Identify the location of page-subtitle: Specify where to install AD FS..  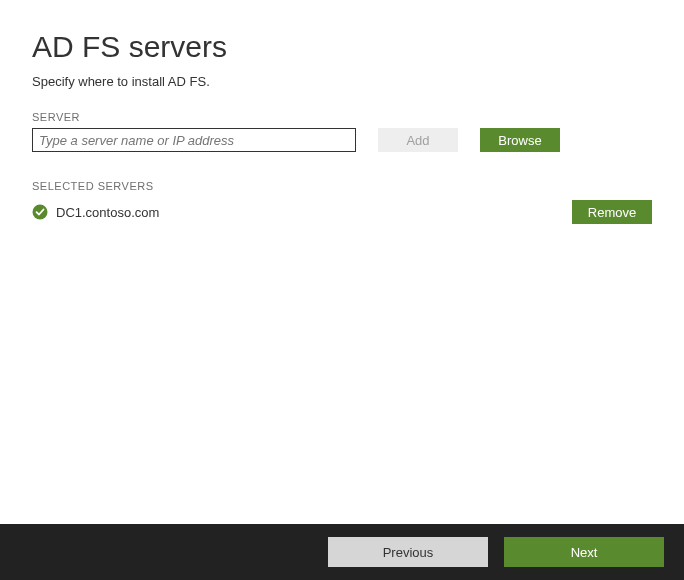
(342, 82).